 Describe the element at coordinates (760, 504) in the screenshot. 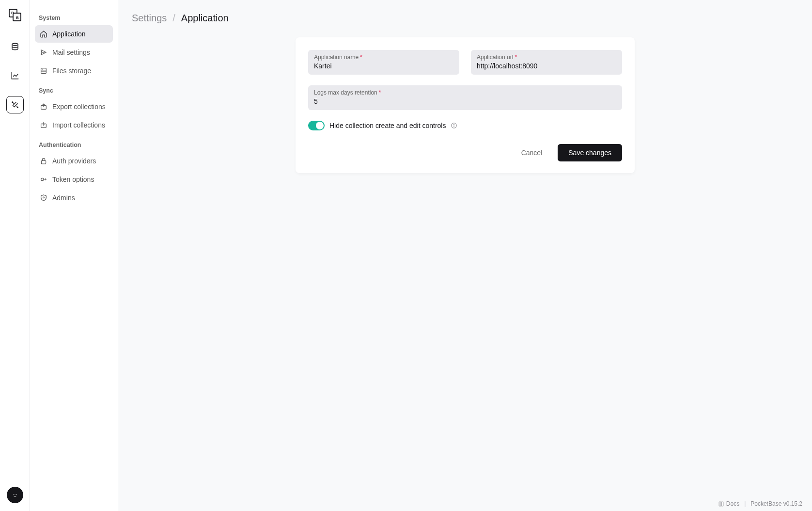

I see `footer: Docs | PocketBase v0.15.2` at that location.